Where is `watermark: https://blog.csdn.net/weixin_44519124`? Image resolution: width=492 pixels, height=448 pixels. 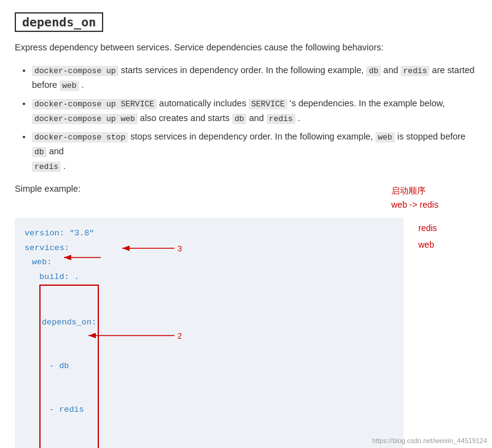 watermark: https://blog.csdn.net/weixin_44519124 is located at coordinates (430, 441).